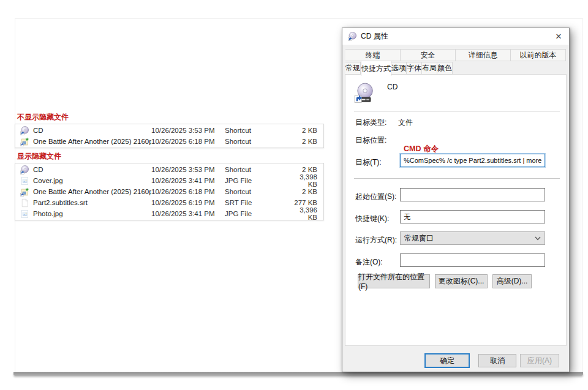  Describe the element at coordinates (364, 93) in the screenshot. I see `cd-shortcut-large-icon` at that location.